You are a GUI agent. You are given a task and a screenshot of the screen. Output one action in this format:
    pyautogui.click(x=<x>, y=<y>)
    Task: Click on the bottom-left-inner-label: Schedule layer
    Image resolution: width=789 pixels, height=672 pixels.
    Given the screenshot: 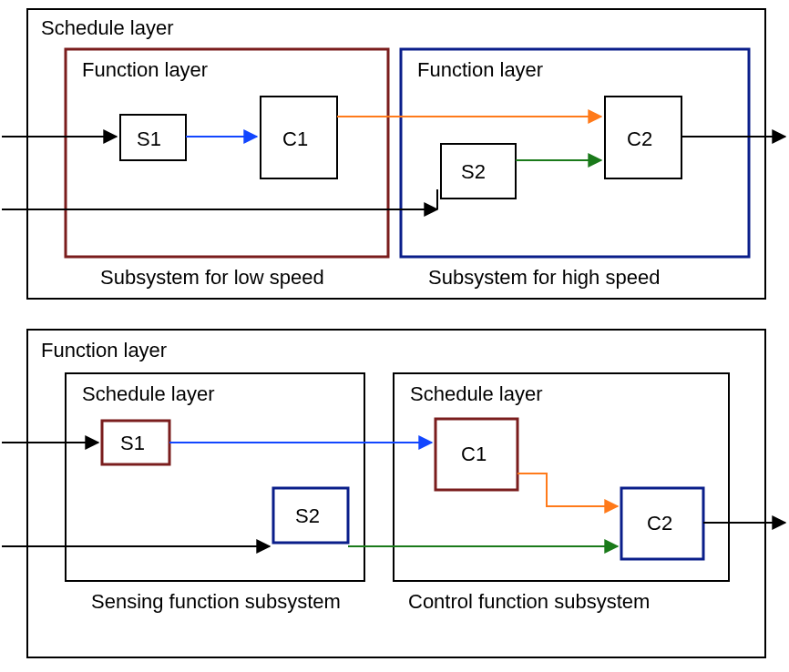 What is the action you would take?
    pyautogui.click(x=149, y=393)
    